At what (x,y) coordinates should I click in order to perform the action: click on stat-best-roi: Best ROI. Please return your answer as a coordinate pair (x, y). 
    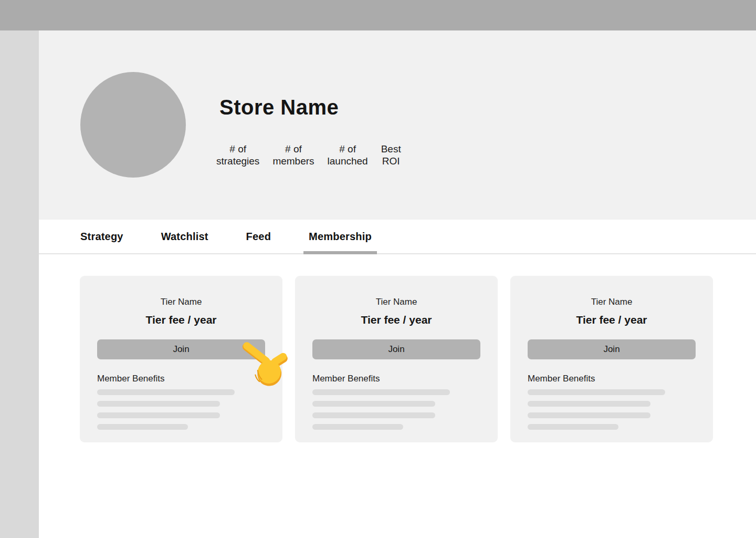
    Looking at the image, I should click on (391, 155).